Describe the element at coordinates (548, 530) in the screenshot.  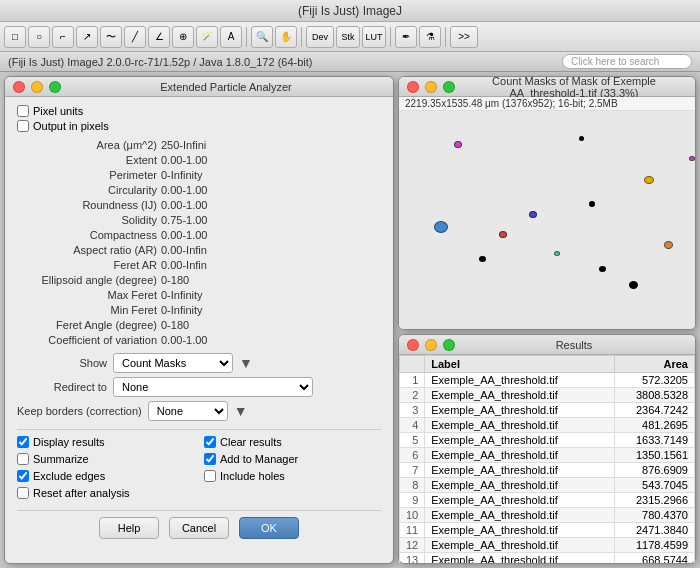
I see `table-row: 11Exemple_AA_threshold.tif2471.3840` at that location.